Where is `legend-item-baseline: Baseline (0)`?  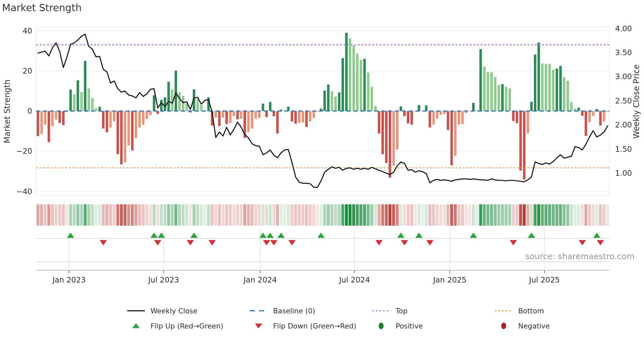 legend-item-baseline: Baseline (0) is located at coordinates (282, 311).